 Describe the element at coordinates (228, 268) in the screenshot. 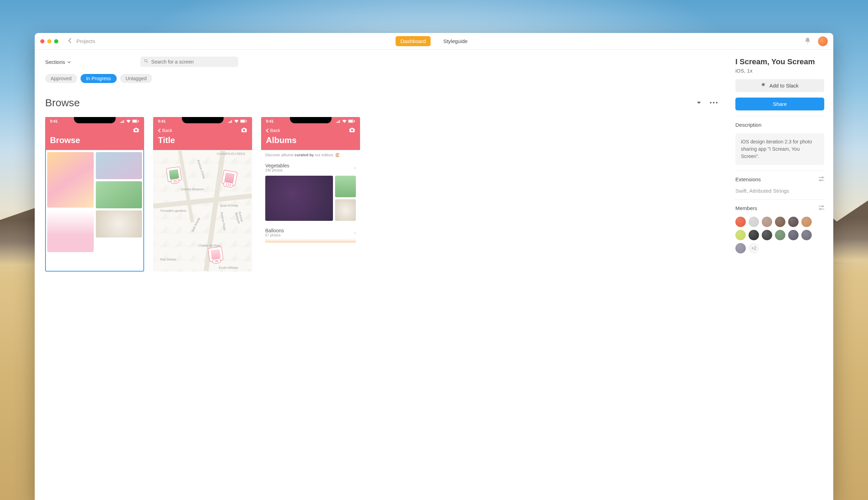

I see `map-label: École Militaire` at that location.